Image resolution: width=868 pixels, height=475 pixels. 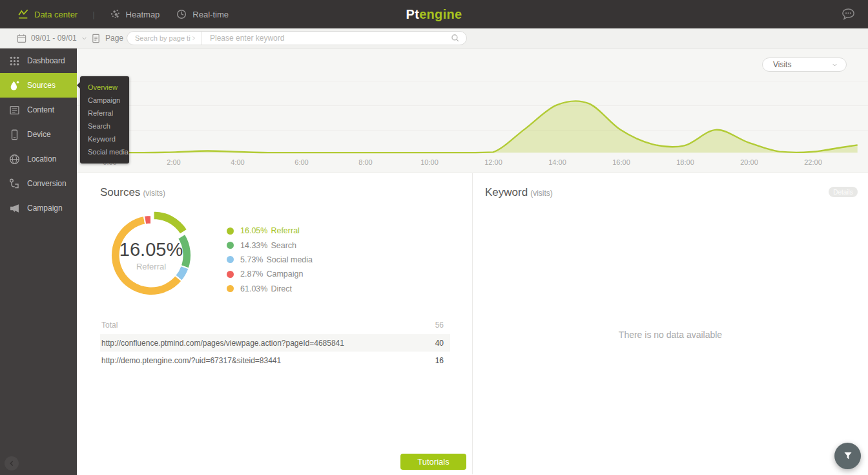 I want to click on sidebar-item-dashboard: Dashboard, so click(x=39, y=61).